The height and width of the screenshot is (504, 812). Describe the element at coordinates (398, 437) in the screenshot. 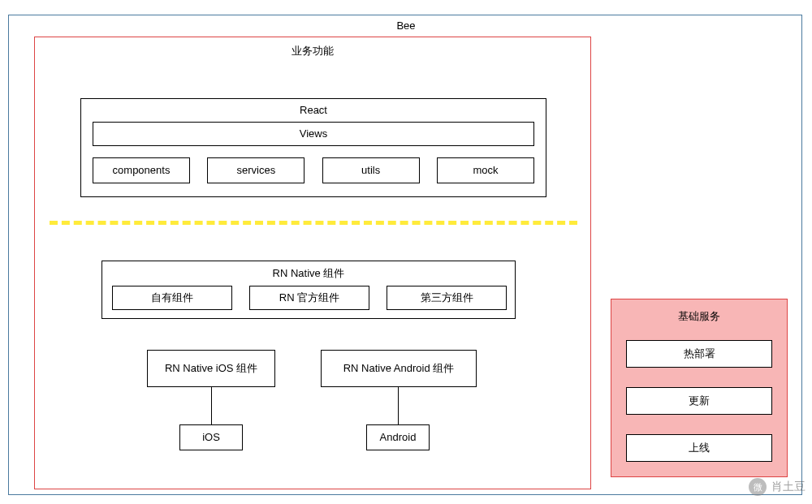

I see `android-box: Android` at that location.